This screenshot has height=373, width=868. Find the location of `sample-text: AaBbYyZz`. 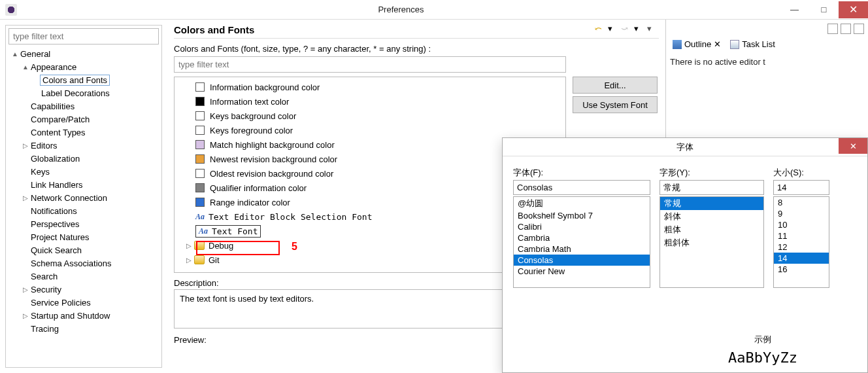

sample-text: AaBbYyZz is located at coordinates (763, 357).